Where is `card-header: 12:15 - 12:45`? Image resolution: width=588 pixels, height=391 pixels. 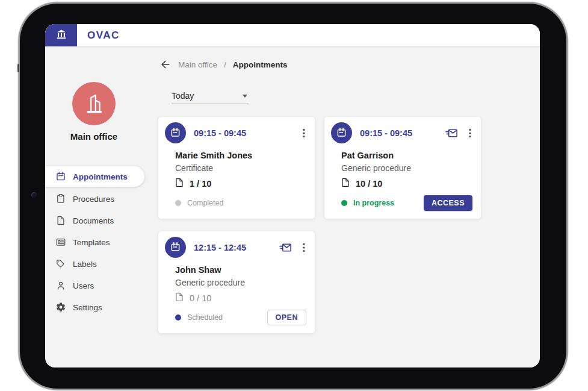 card-header: 12:15 - 12:45 is located at coordinates (237, 247).